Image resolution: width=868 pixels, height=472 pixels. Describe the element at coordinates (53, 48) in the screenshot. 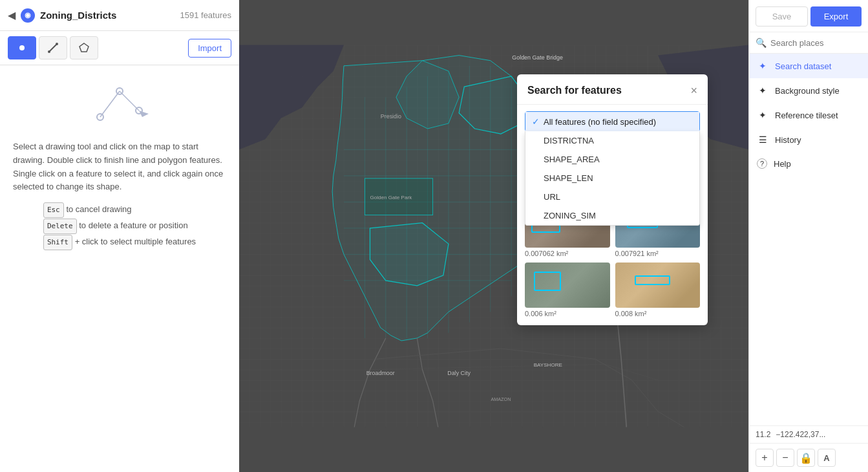

I see `line-icon` at that location.